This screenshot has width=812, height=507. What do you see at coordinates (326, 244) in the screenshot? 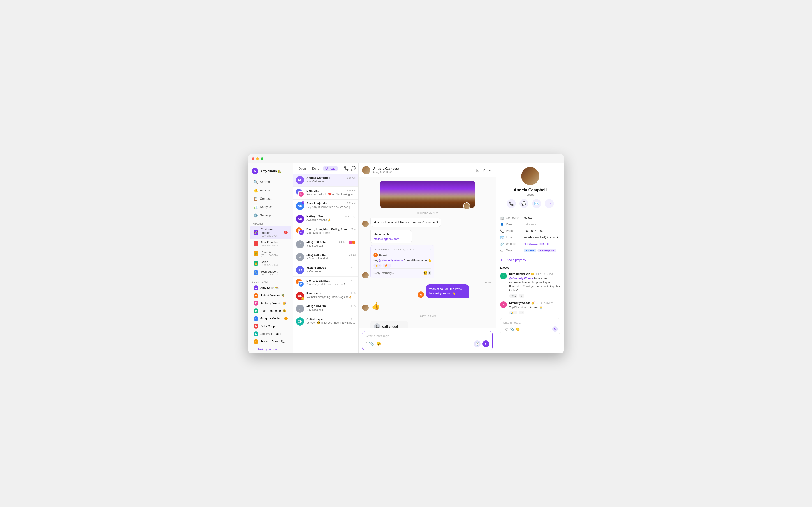
I see `conversation-item-phone1: # (415) 128-9562 Jul 12 ↙ Missed call` at bounding box center [326, 244].